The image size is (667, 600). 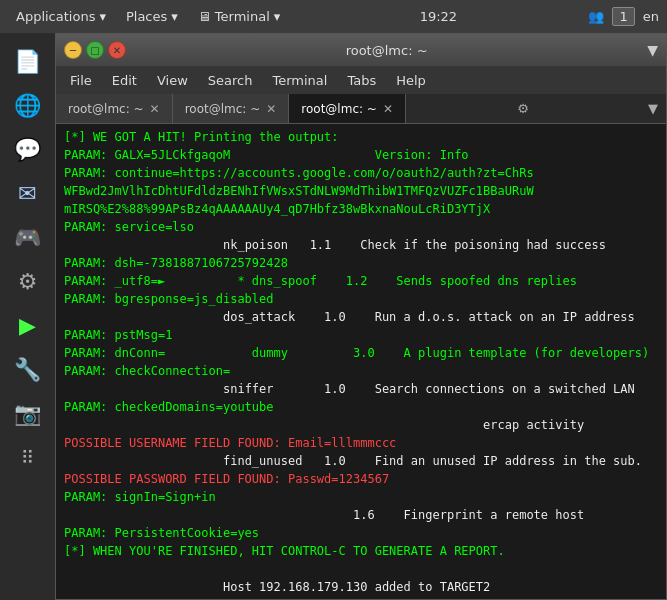 What do you see at coordinates (651, 16) in the screenshot?
I see `lang-label: en` at bounding box center [651, 16].